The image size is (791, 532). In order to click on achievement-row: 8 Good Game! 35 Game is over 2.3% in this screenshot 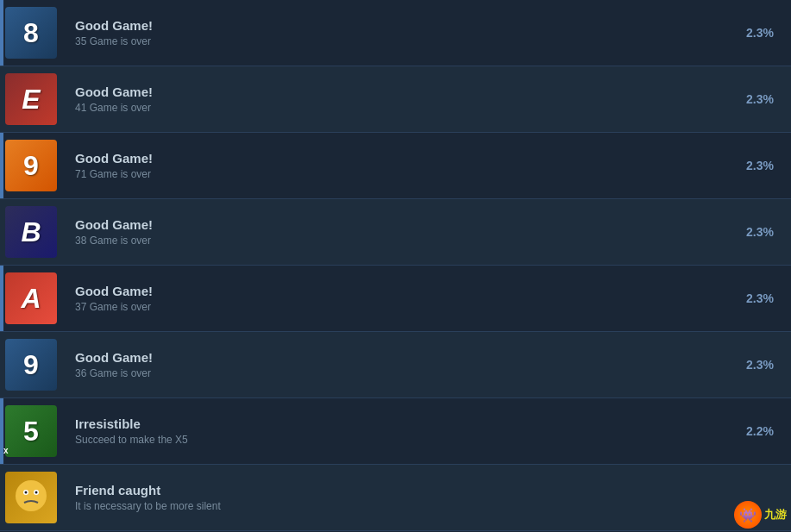, I will do `click(395, 33)`.